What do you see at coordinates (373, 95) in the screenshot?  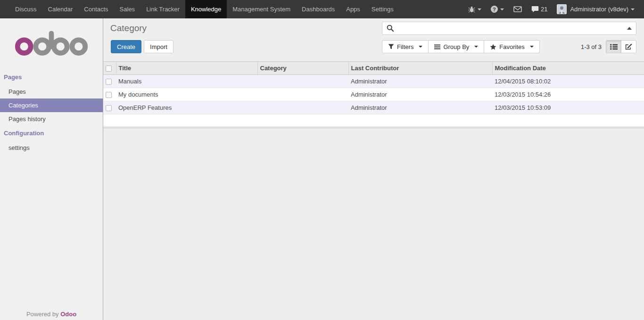 I see `table-row: My documents Administrator 12/03/2015 10…` at bounding box center [373, 95].